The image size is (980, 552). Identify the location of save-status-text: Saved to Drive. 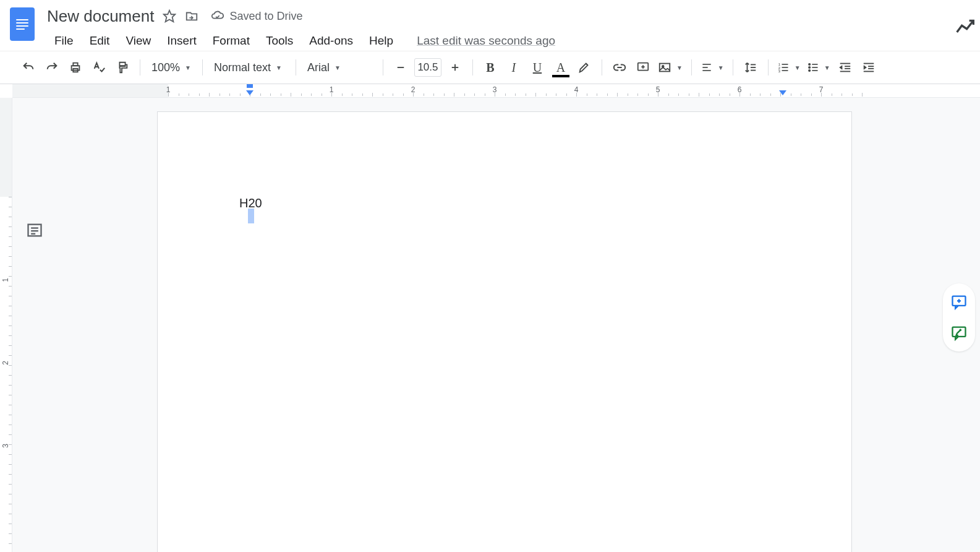
(266, 16).